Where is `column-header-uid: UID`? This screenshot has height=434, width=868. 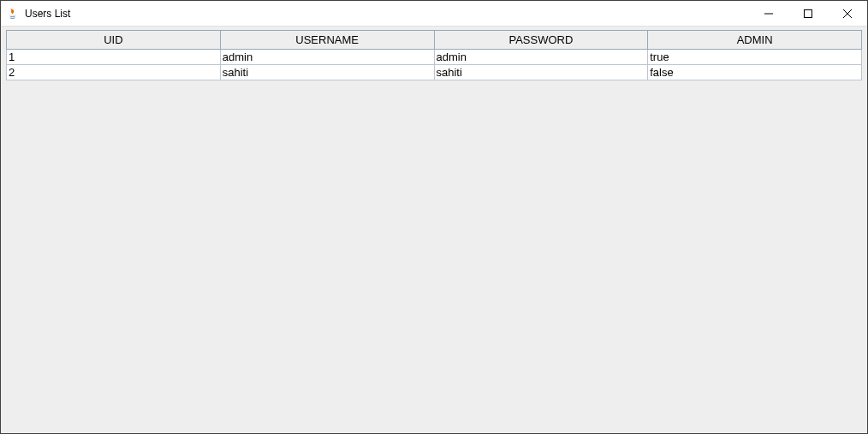
column-header-uid: UID is located at coordinates (114, 40).